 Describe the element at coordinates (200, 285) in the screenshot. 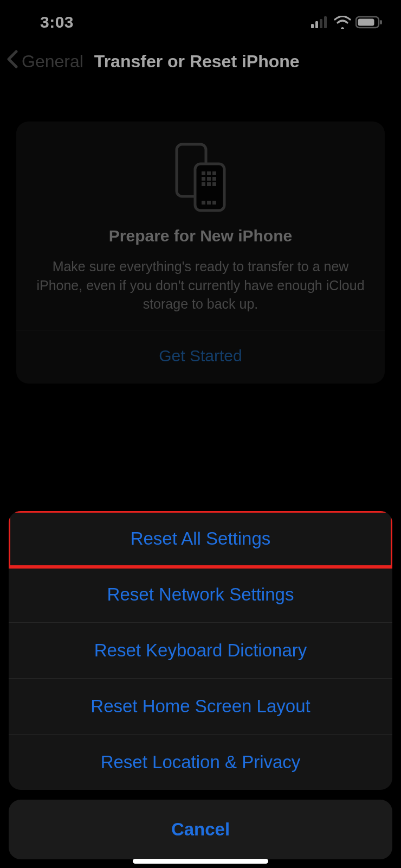

I see `card-description: Make sure everything's ready to transfer…` at that location.